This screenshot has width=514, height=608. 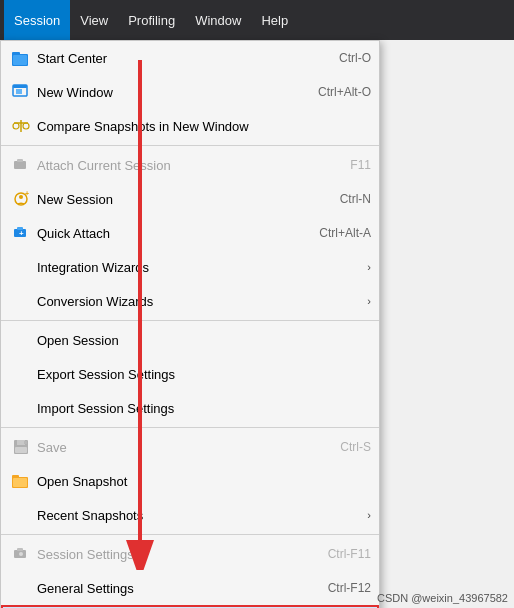 I want to click on start-center-label: Start Center, so click(x=178, y=58).